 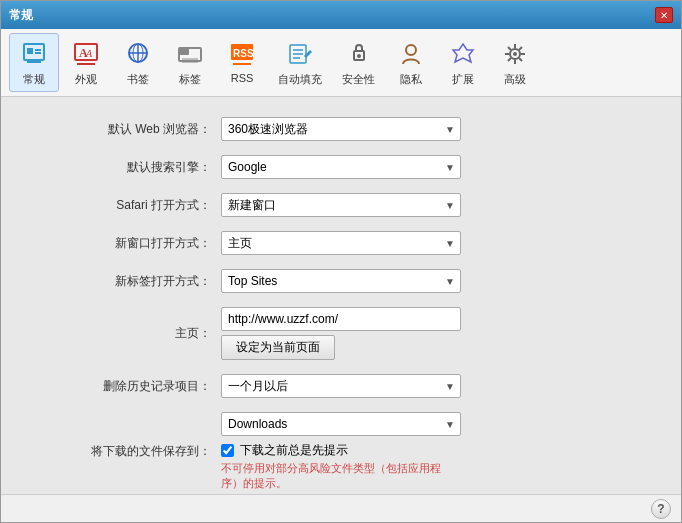 I want to click on new-tab-control: Top Sites 主页 空页 收藏夹 ▼, so click(x=441, y=281).